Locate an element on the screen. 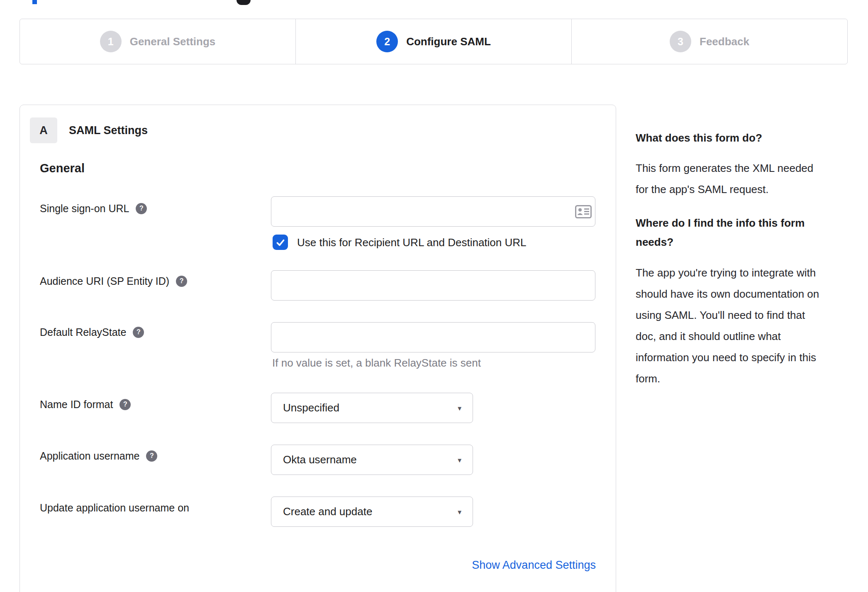 The height and width of the screenshot is (592, 868). app-username-label-row: Application username ? is located at coordinates (99, 456).